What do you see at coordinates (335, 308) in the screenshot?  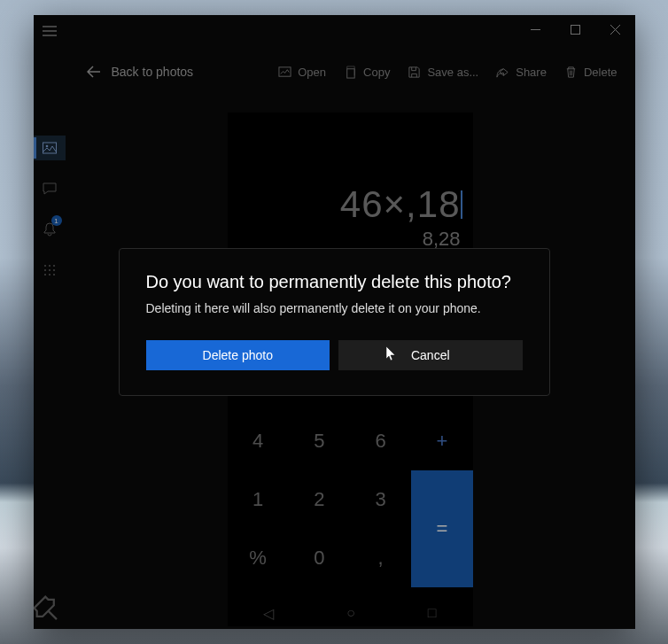 I see `dialog-body: Deleting it here will also permanently d…` at bounding box center [335, 308].